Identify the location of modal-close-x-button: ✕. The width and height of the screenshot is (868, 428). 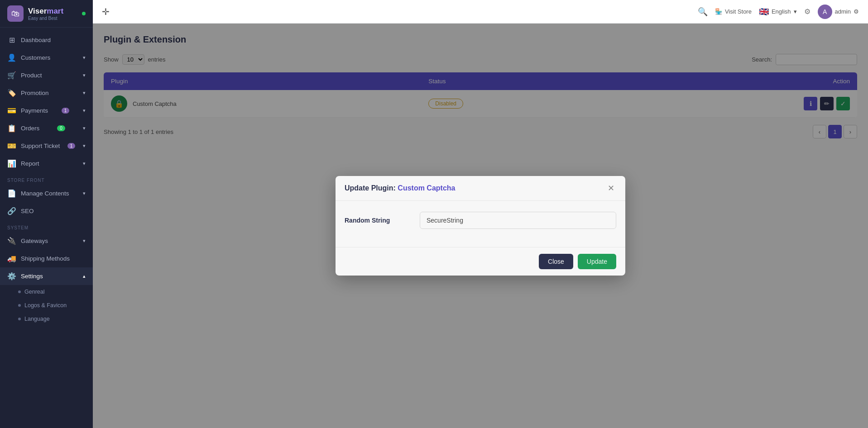
(611, 188).